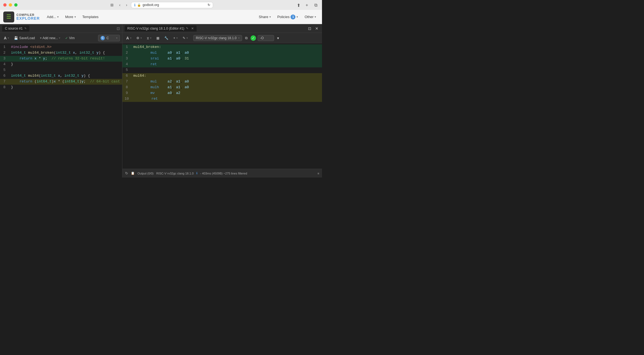 This screenshot has width=644, height=355. I want to click on asm-line-8: 8 mulh a1, a1, a0, so click(222, 88).